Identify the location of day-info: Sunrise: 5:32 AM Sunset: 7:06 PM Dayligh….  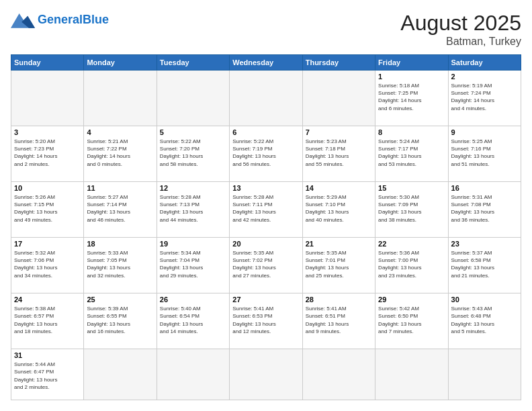
(47, 265).